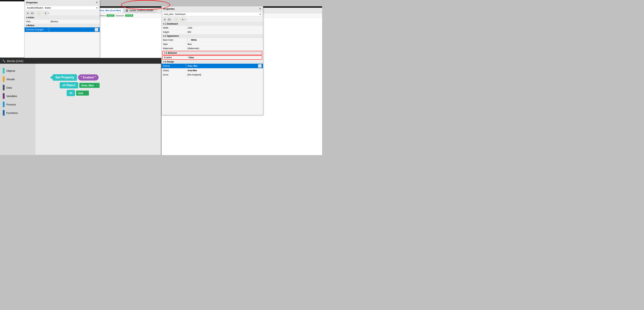 This screenshot has width=644, height=310. What do you see at coordinates (172, 36) in the screenshot?
I see `appearance-section-label: 2. Appearance` at bounding box center [172, 36].